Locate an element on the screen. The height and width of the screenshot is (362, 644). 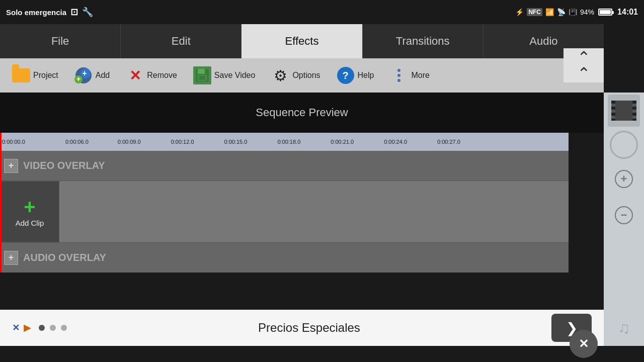
zoom-out-button: − is located at coordinates (624, 215).